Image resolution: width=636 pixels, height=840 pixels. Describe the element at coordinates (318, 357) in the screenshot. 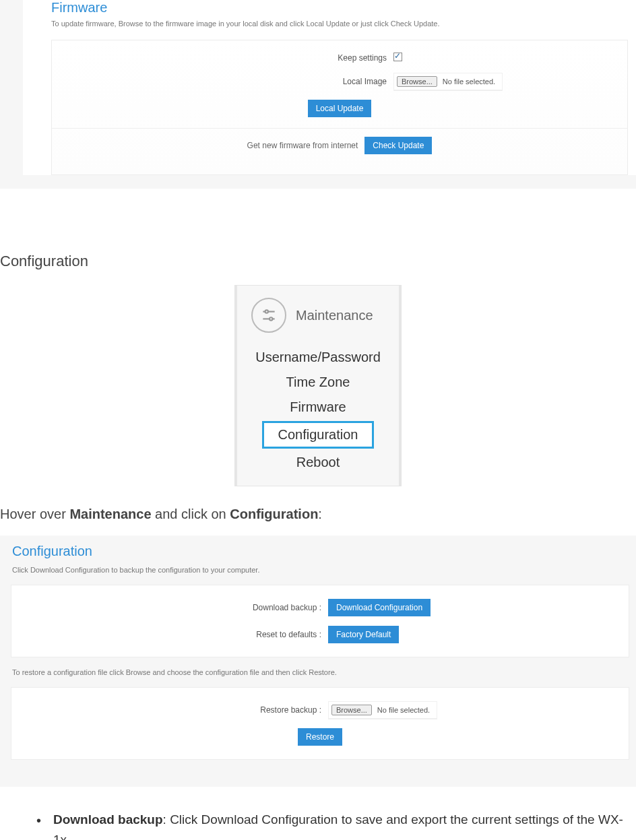

I see `menu-item-username: Username/Password` at that location.